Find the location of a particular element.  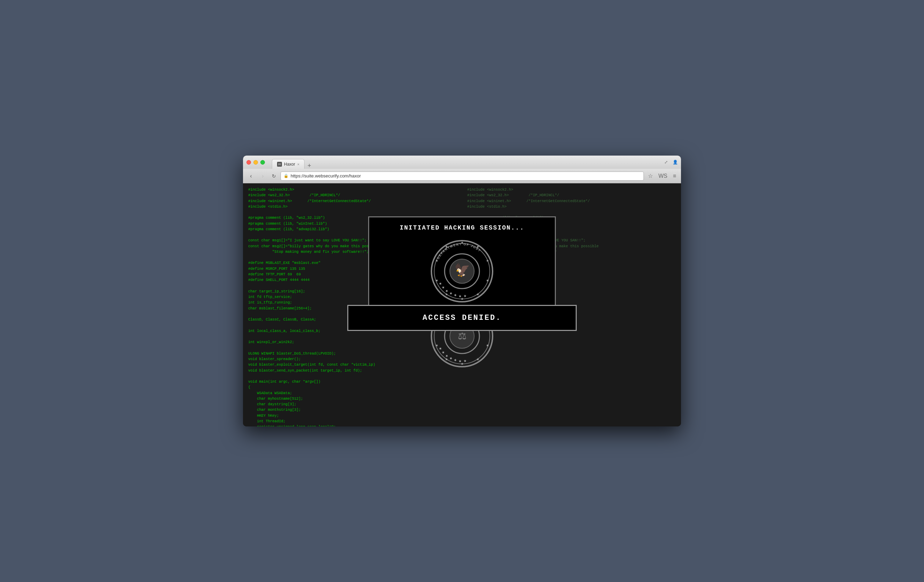

url-text: https://suite.websecurify.com/haxor is located at coordinates (325, 176).